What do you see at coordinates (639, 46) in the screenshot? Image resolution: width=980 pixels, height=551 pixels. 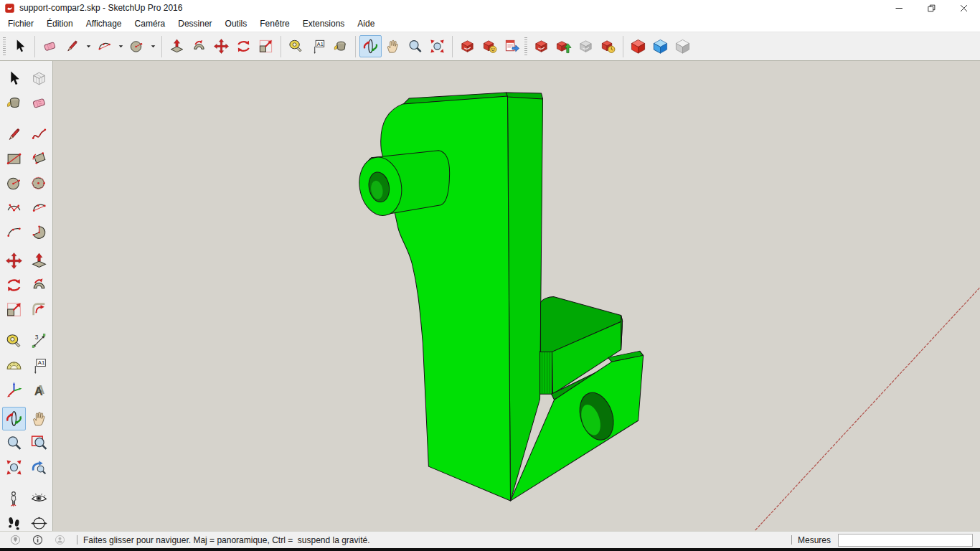 I see `style-red-cube-button` at bounding box center [639, 46].